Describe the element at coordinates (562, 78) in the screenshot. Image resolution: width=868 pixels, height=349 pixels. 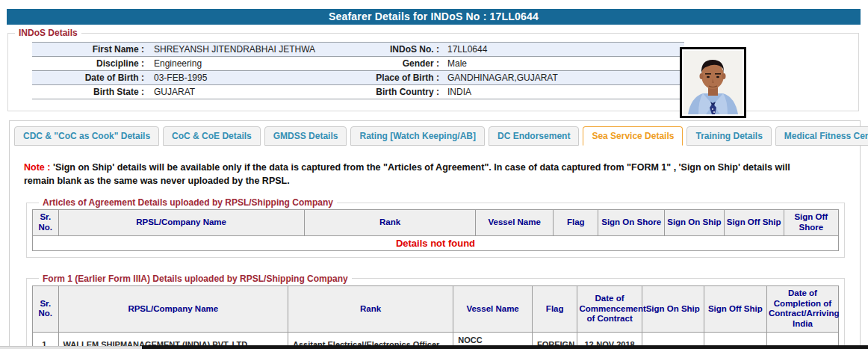
I see `place-of-birth-value: GANDHINAGAR,GUJARAT` at that location.